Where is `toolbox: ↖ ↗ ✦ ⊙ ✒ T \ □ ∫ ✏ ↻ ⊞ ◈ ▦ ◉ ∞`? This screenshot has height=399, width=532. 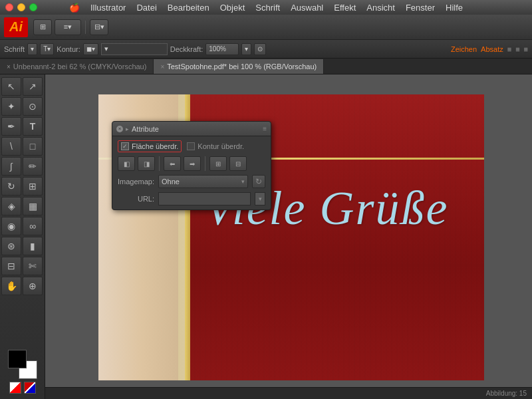
toolbox: ↖ ↗ ✦ ⊙ ✒ T \ □ ∫ ✏ ↻ ⊞ ◈ ▦ ◉ ∞ is located at coordinates (23, 237).